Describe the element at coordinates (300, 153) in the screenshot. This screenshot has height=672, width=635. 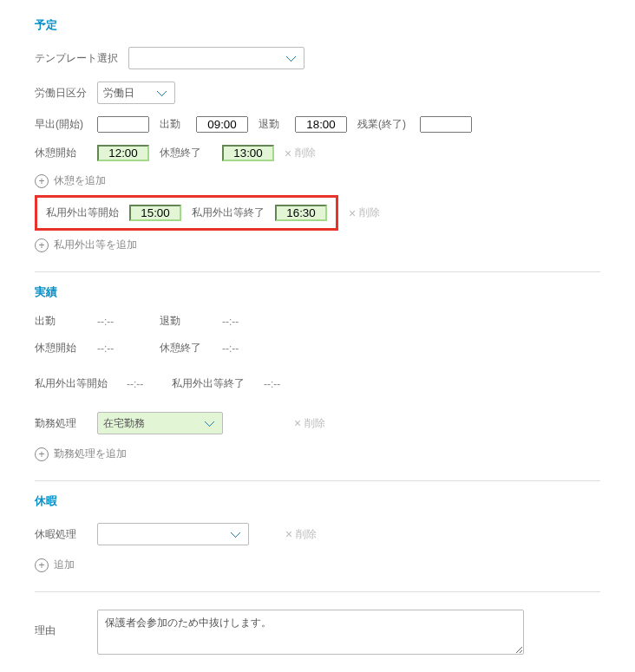
I see `delete-break-button: × 削除` at that location.